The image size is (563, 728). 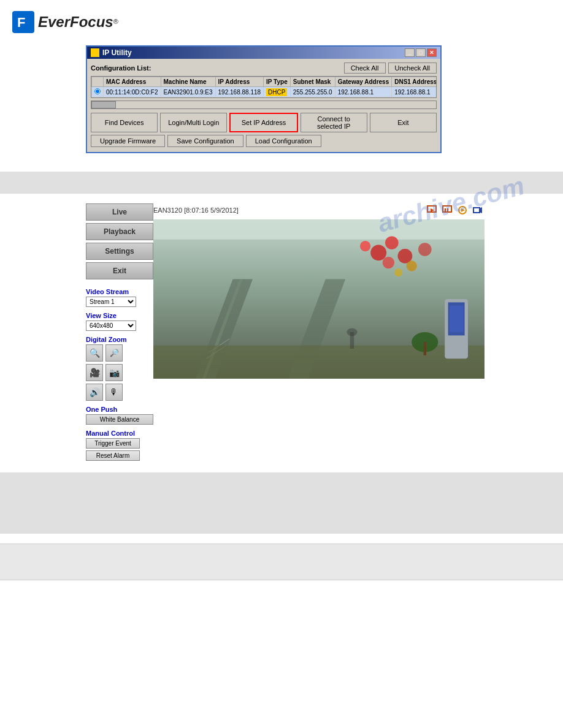 What do you see at coordinates (120, 419) in the screenshot?
I see `white-balance-button: White Balance` at bounding box center [120, 419].